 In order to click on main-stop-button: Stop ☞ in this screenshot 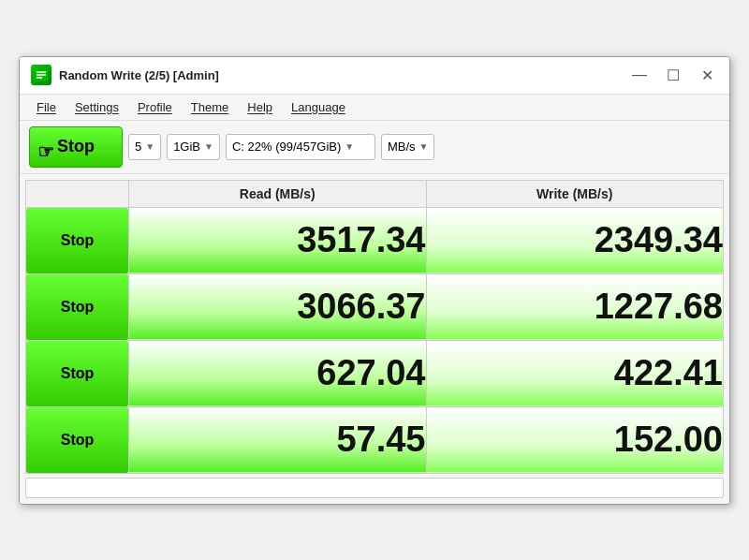, I will do `click(76, 147)`.